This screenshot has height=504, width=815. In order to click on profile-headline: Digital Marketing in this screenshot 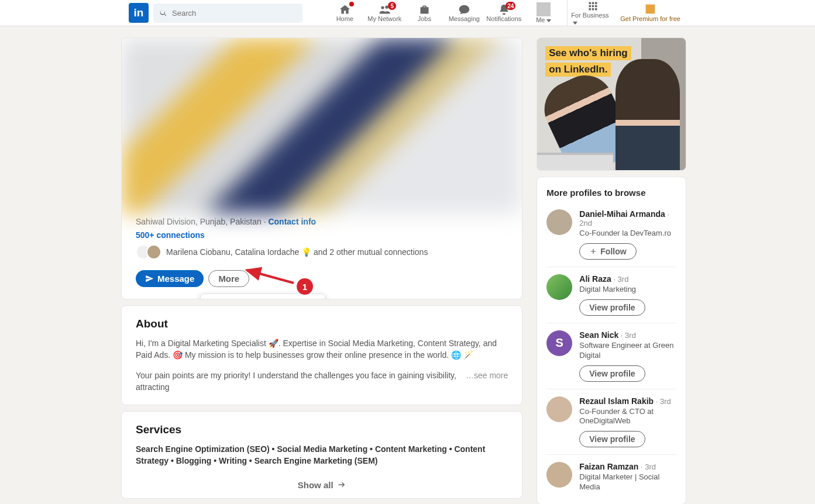, I will do `click(612, 290)`.